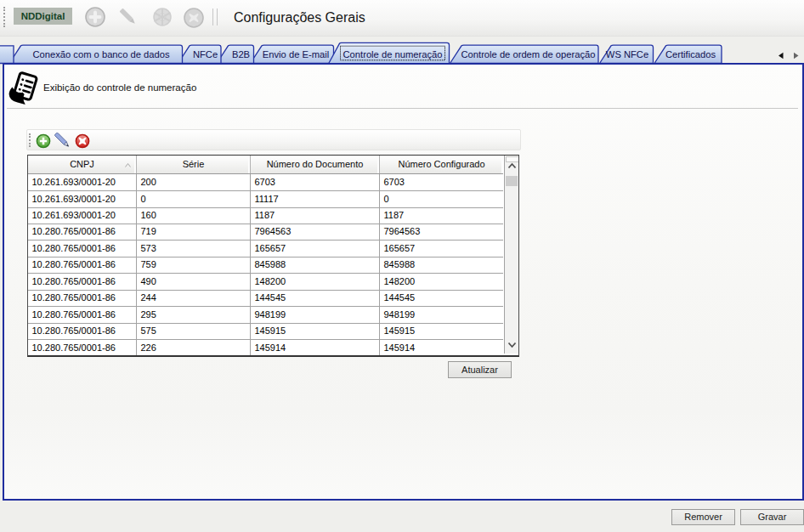 The image size is (804, 532). I want to click on svg-text: WS NFCe, so click(627, 54).